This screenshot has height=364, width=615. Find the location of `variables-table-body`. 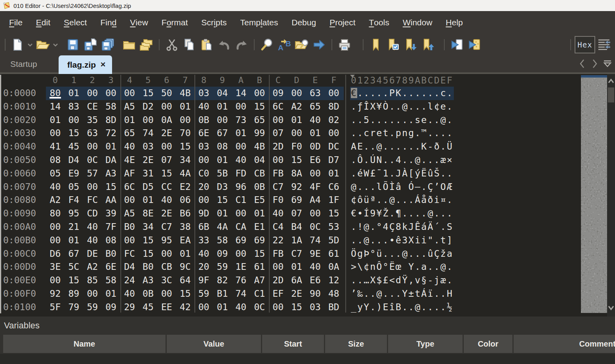

variables-table-body is located at coordinates (307, 359).